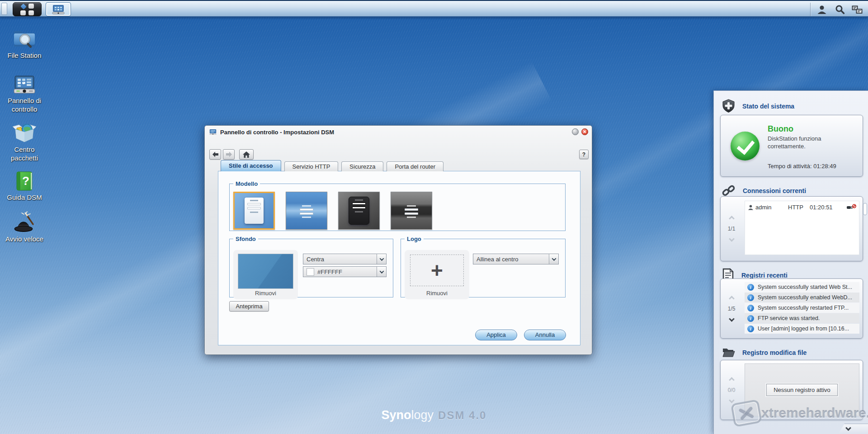 The width and height of the screenshot is (868, 434). What do you see at coordinates (24, 44) in the screenshot?
I see `desktop-icon-file-station: File Station` at bounding box center [24, 44].